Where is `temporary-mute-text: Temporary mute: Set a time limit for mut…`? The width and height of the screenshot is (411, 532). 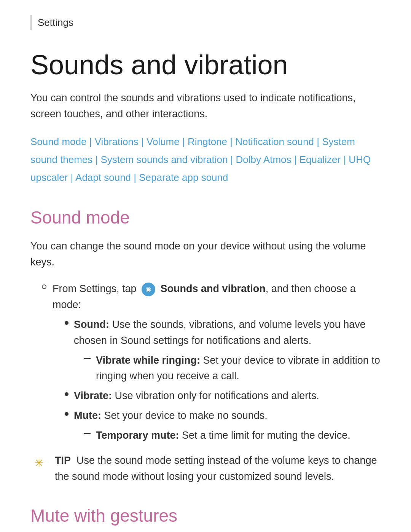 temporary-mute-text: Temporary mute: Set a time limit for mut… is located at coordinates (223, 436).